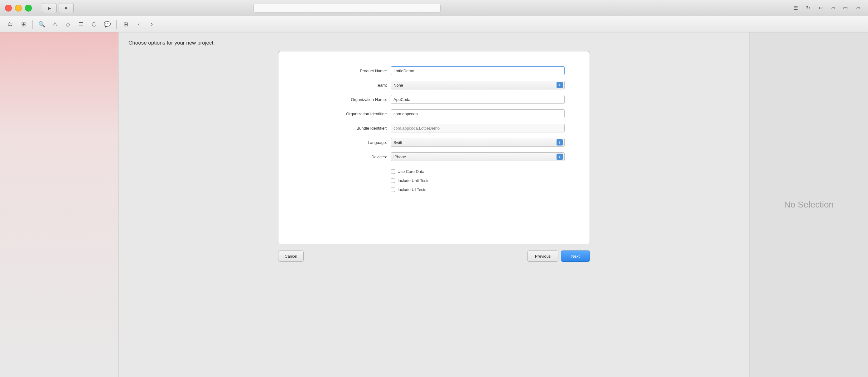 This screenshot has width=868, height=377. What do you see at coordinates (809, 205) in the screenshot?
I see `right-panel: No Selection` at bounding box center [809, 205].